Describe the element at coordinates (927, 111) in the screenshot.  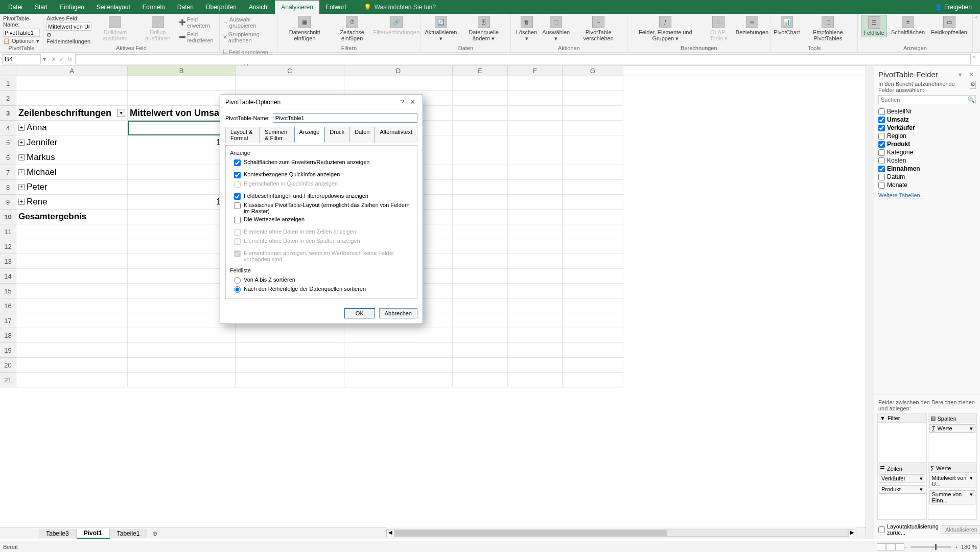
I see `field-item: BestellNr` at that location.